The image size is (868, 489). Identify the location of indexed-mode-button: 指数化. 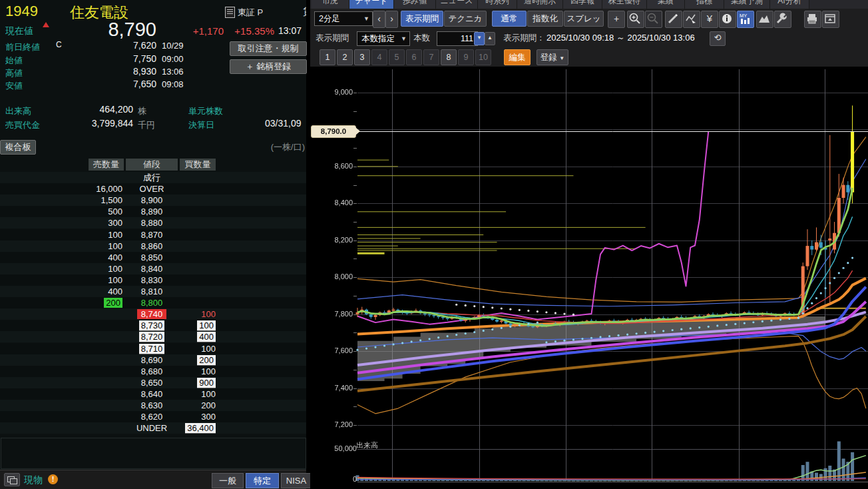
(545, 19).